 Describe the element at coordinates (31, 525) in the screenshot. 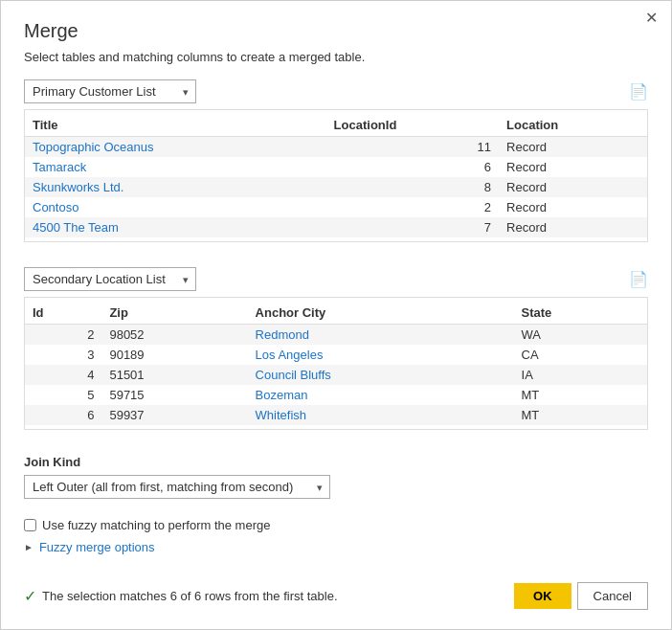

I see `fuzzy-checkbox` at that location.